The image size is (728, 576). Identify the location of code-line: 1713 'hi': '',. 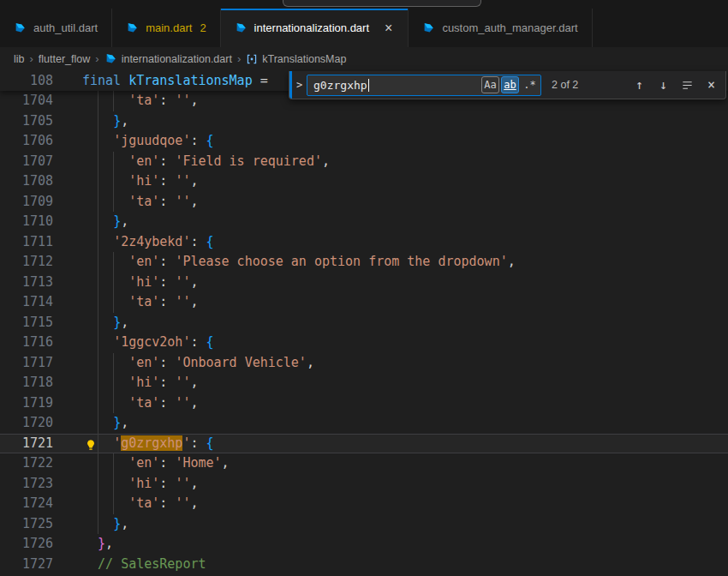
(364, 283).